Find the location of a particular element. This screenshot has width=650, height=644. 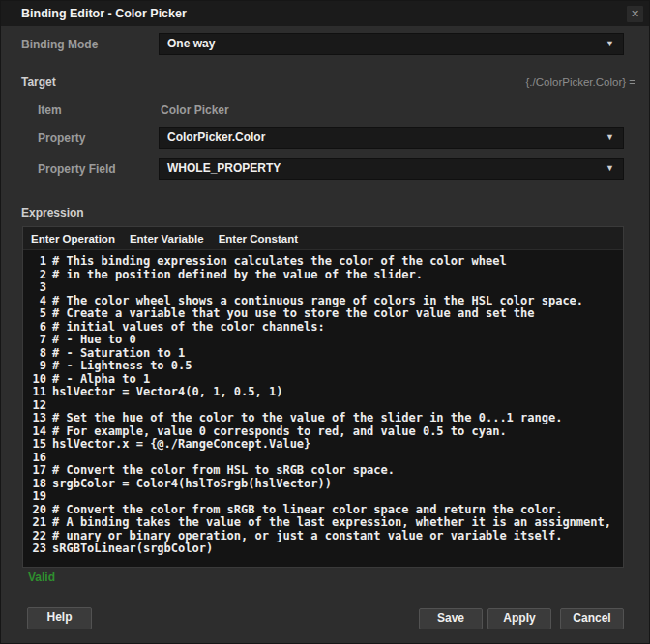

line-code: hslVector.x = {@./RangeConcept.Value} is located at coordinates (178, 445).